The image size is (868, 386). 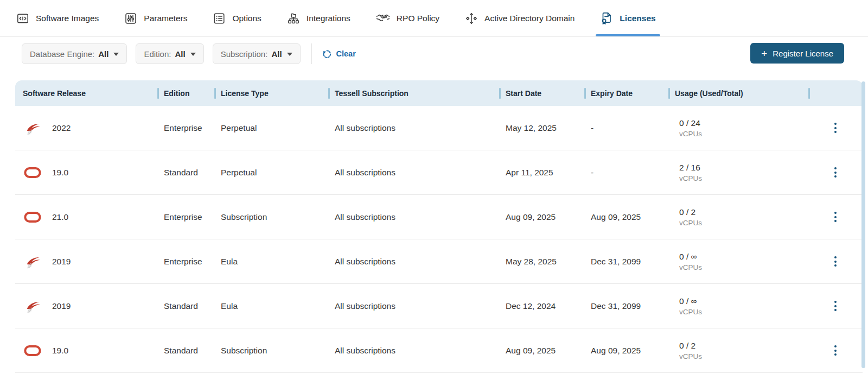 I want to click on usage-cell: 0 / 2 vCPUs, so click(x=738, y=217).